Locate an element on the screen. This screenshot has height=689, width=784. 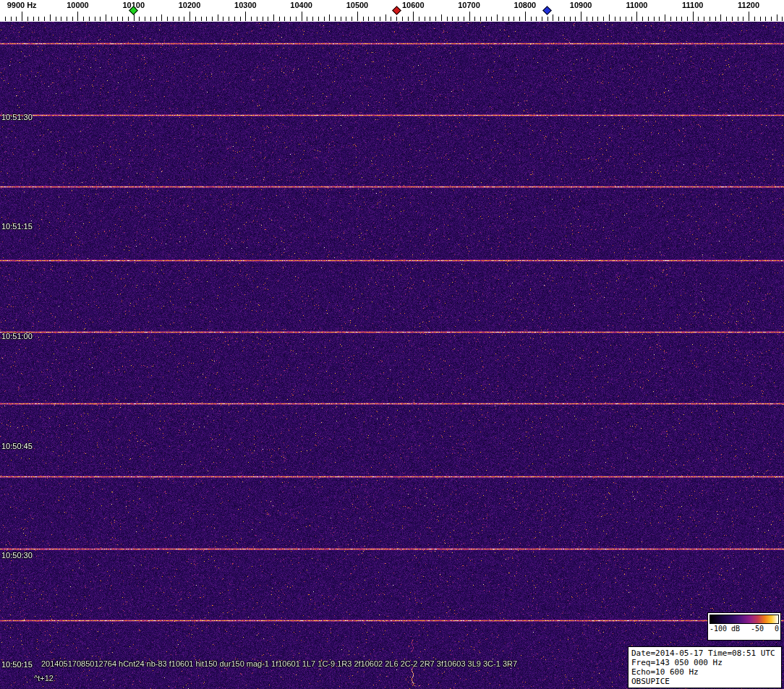
event-log-text: 20140517085012764 hCnt24 nb-83 f10601 hi… is located at coordinates (279, 664).